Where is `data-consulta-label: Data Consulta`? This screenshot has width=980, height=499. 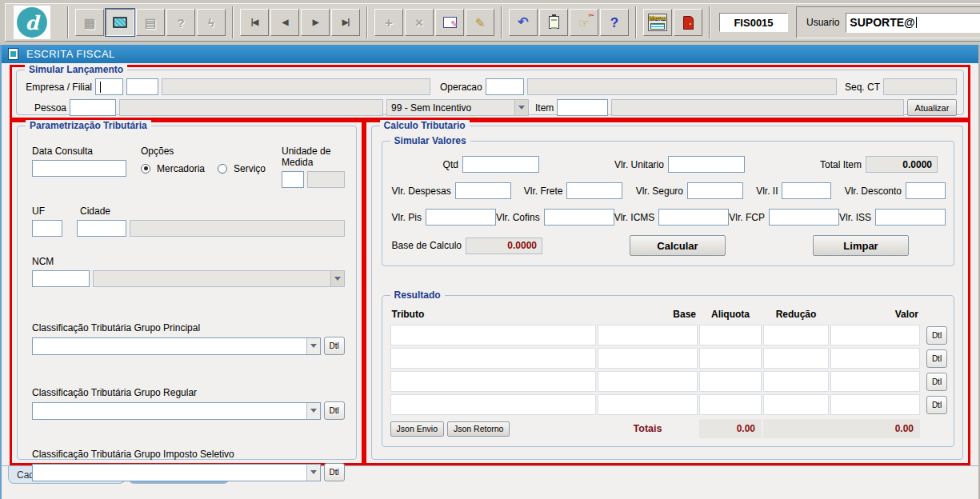
data-consulta-label: Data Consulta is located at coordinates (85, 151).